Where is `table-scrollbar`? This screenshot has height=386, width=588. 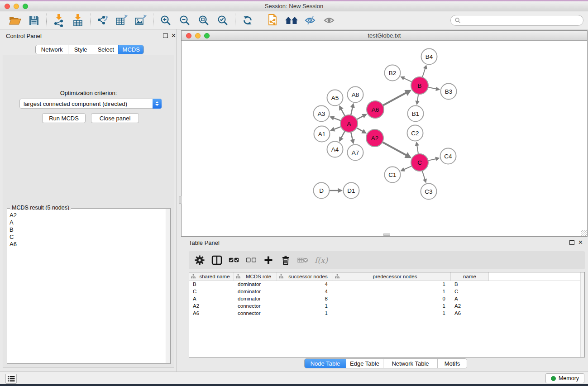 table-scrollbar is located at coordinates (582, 315).